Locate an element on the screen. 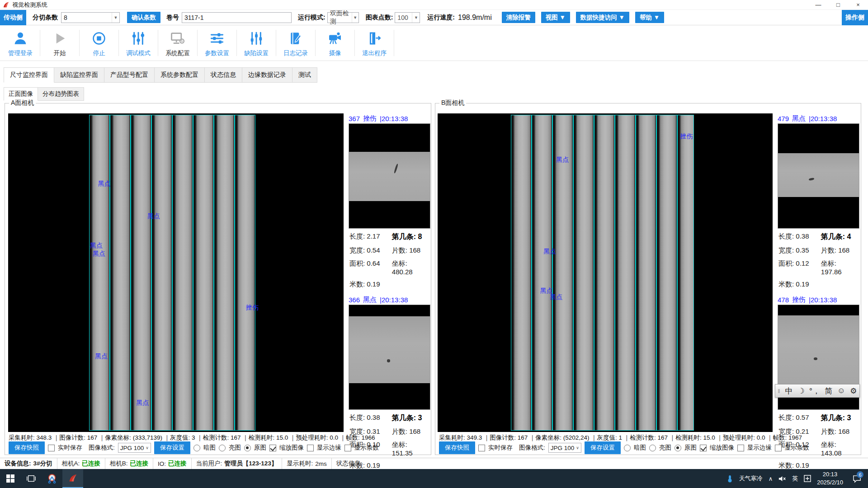 The height and width of the screenshot is (488, 868). taskbar-clock: 20:13 2025/2/10 is located at coordinates (830, 478).